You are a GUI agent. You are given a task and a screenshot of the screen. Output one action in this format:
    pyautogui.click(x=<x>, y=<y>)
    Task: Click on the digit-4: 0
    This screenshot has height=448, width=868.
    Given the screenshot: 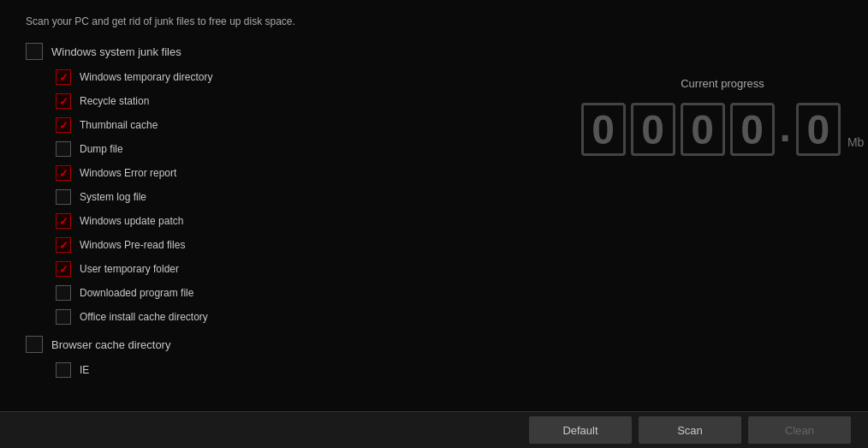 What is the action you would take?
    pyautogui.click(x=752, y=129)
    